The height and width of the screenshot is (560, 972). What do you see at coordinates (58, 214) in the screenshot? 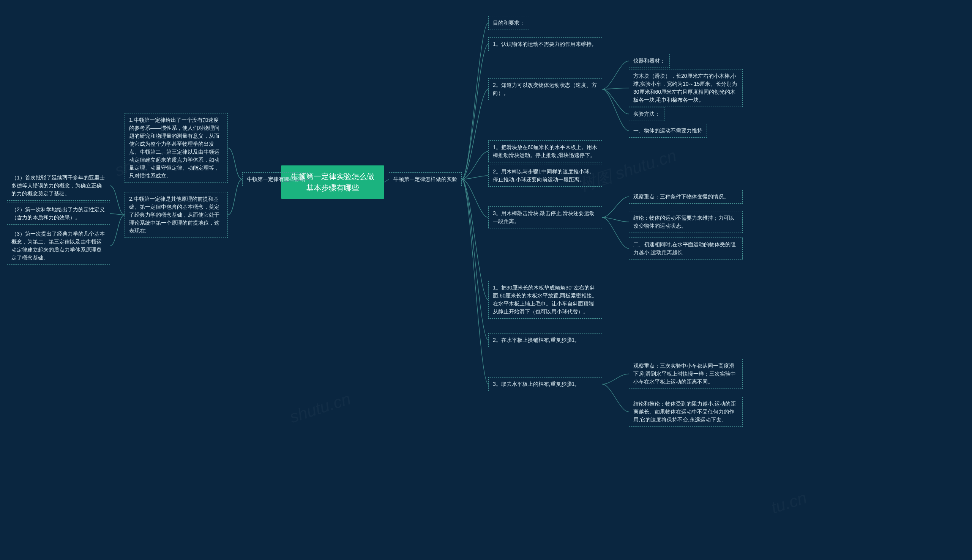
I see `left-sub-2: （2）第一次科学地给出了力的定性定义（含力的本质和力的效果）。` at bounding box center [58, 214].